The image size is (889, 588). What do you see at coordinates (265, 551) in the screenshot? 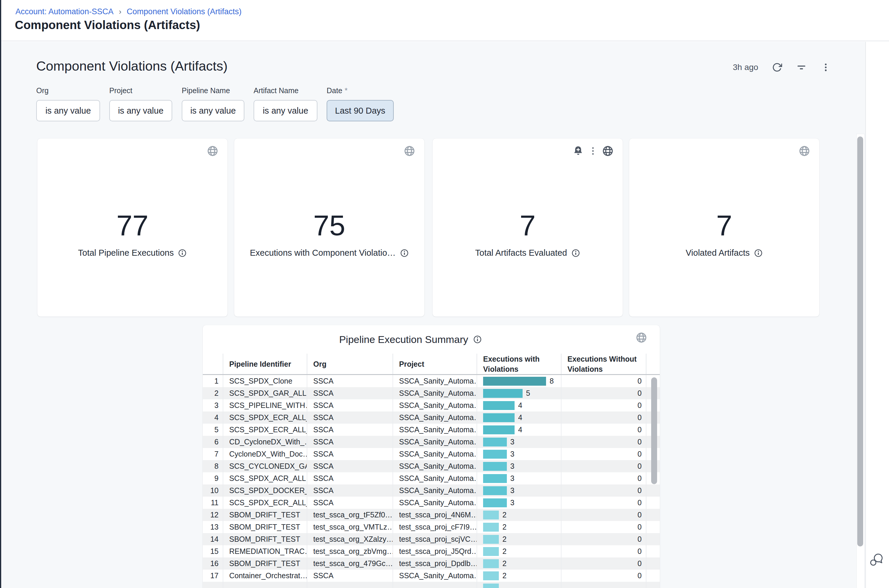
I see `cell-pipeline-identifier: REMEDIATION_TRAC…` at bounding box center [265, 551].